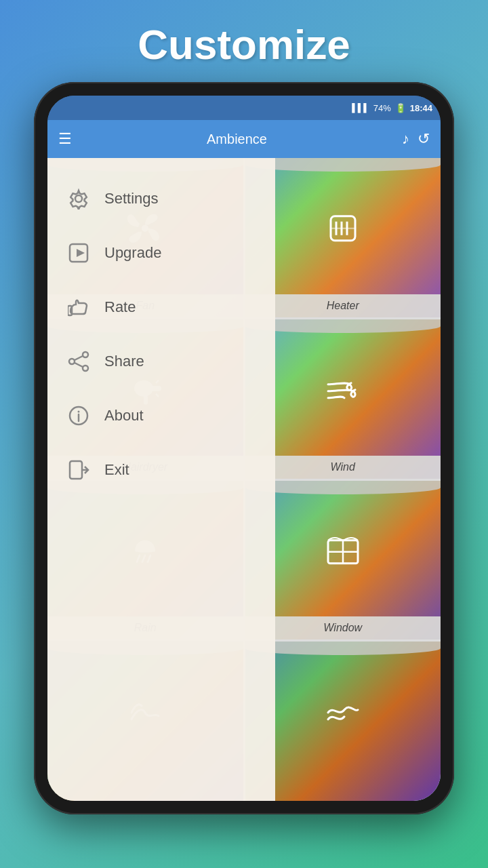 This screenshot has width=488, height=868. What do you see at coordinates (161, 199) in the screenshot?
I see `drawer-item-settings: Settings` at bounding box center [161, 199].